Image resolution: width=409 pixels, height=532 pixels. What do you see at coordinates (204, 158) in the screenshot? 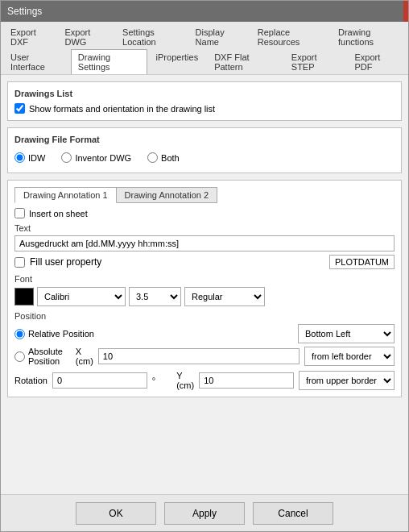
I see `file-format-radio-group: IDW Inventor DWG Both` at bounding box center [204, 158].